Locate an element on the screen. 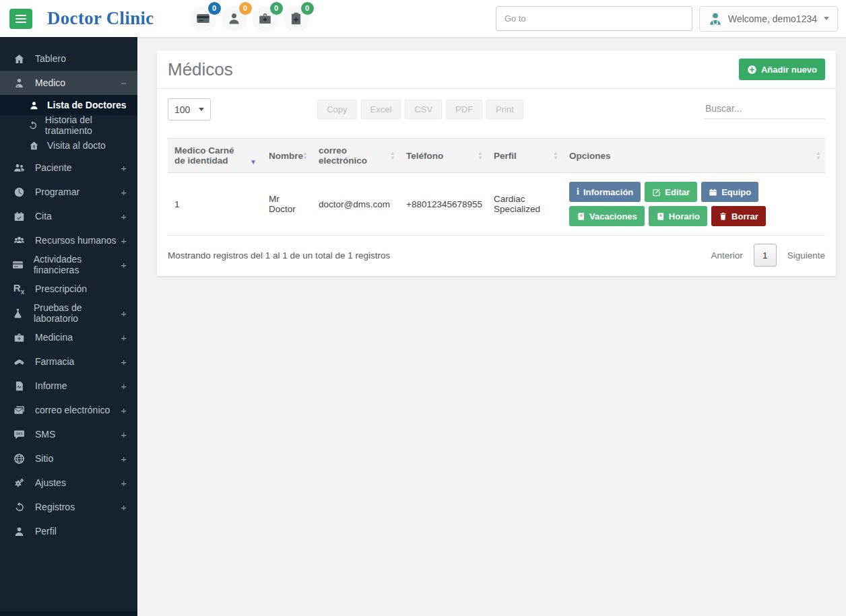 The height and width of the screenshot is (616, 846). team-icon is located at coordinates (19, 241).